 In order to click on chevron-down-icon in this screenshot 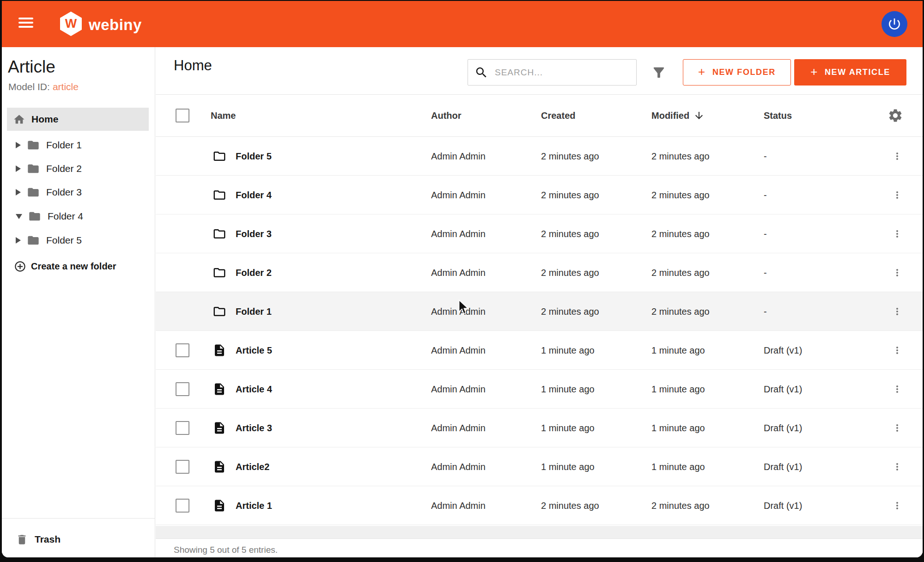, I will do `click(19, 216)`.